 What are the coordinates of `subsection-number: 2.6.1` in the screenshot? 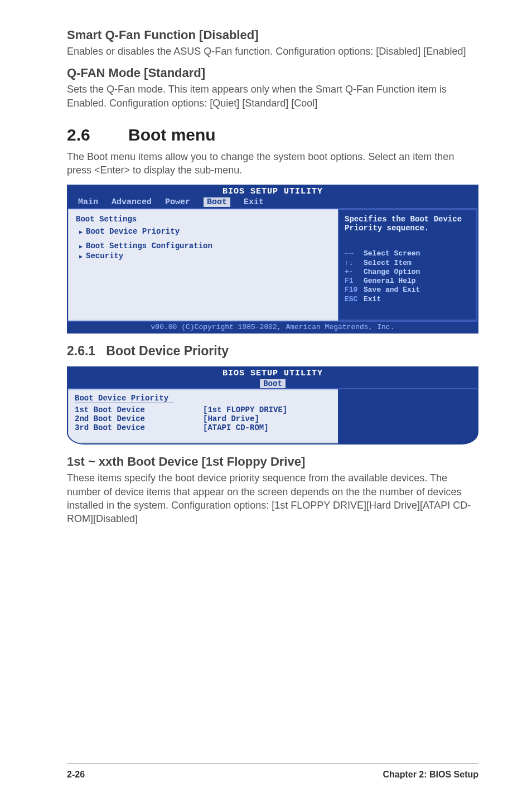 It's located at (81, 351).